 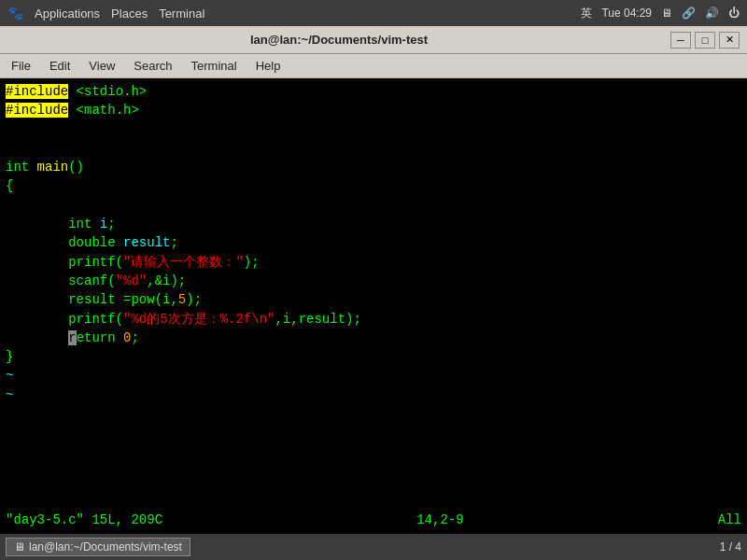 What do you see at coordinates (269, 65) in the screenshot?
I see `menu-help: Help` at bounding box center [269, 65].